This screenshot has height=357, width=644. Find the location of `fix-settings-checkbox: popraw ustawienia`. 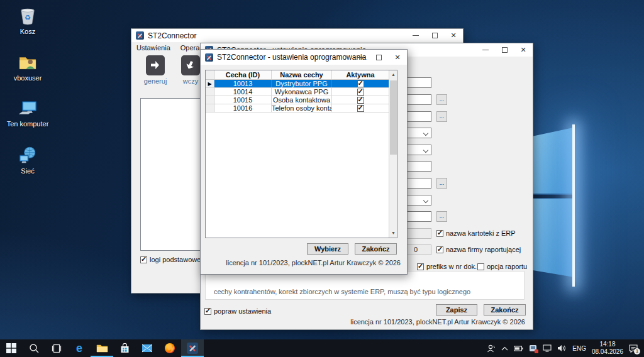

fix-settings-checkbox: popraw ustawienia is located at coordinates (238, 311).